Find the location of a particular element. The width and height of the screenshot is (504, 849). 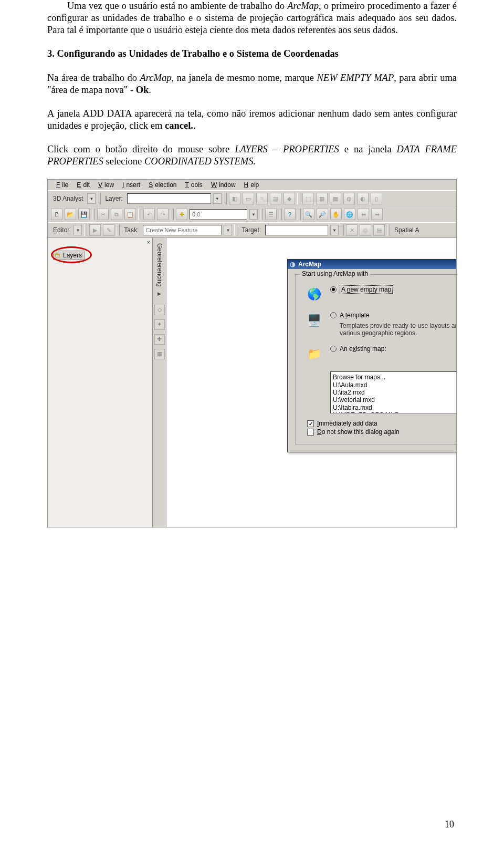

p2-it2: NEW EMPTY MAP is located at coordinates (356, 78).